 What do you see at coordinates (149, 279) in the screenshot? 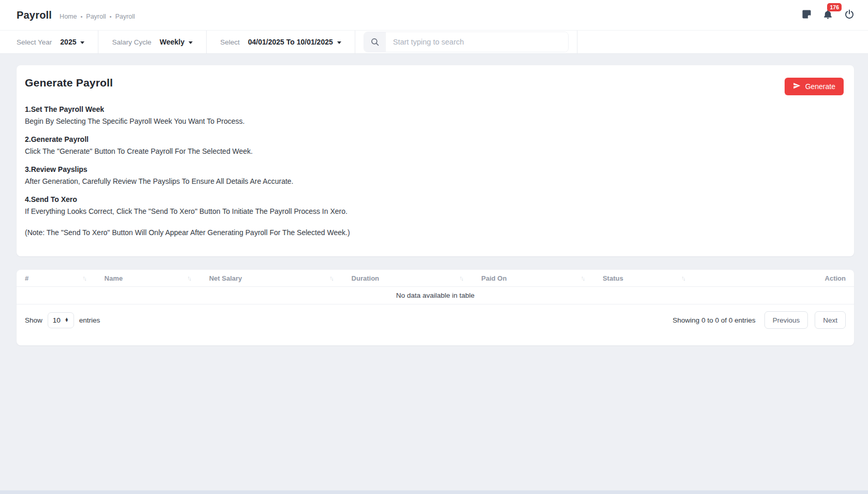
I see `column-header-name: Name ↑↓` at bounding box center [149, 279].